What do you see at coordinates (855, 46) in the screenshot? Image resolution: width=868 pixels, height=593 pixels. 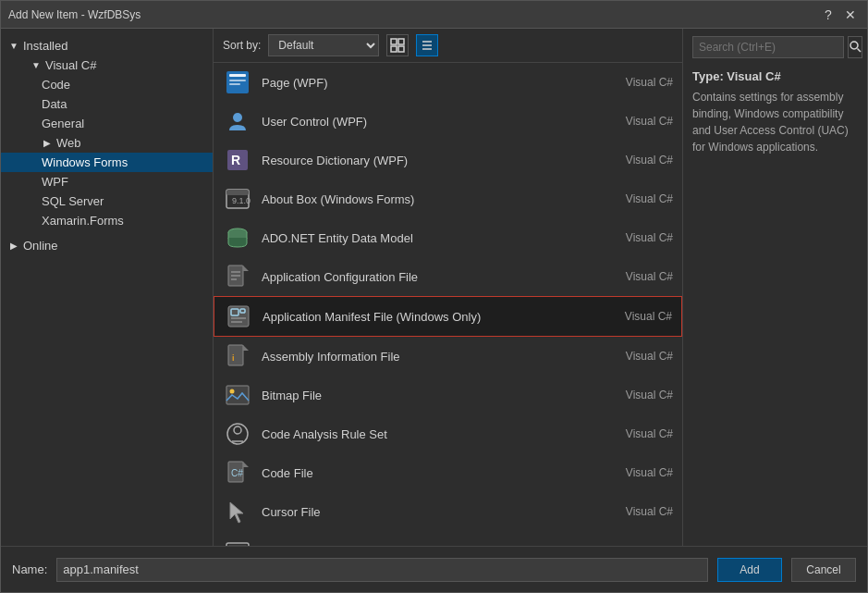 I see `search-icon` at bounding box center [855, 46].